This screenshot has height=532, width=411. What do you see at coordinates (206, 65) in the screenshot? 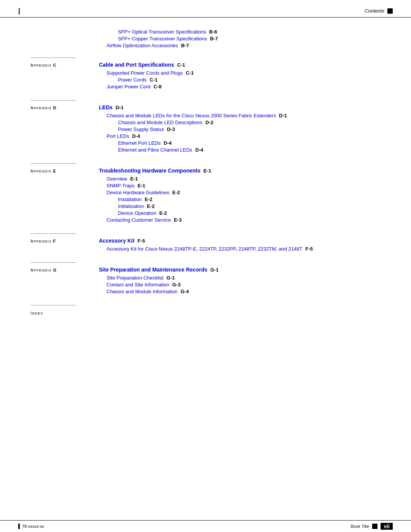
I see `appendix-c-row: APPENDIX C Cable and Port Specifications…` at bounding box center [206, 65].